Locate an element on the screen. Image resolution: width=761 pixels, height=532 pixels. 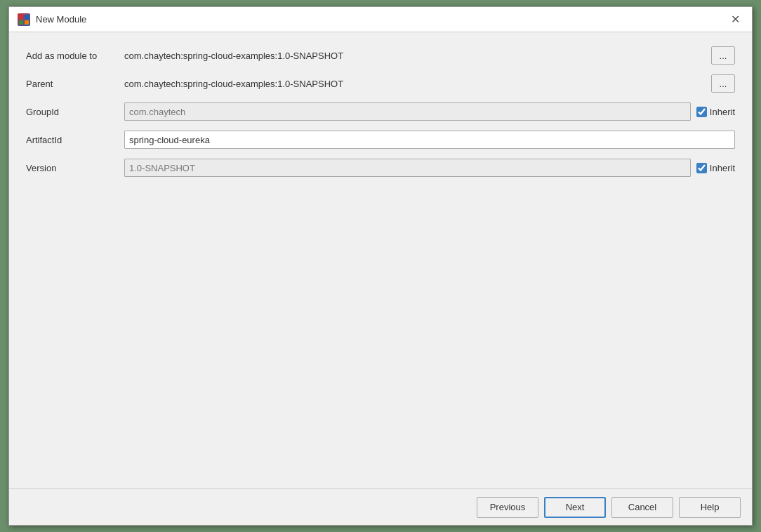
version-inherit-wrapper: Inherit is located at coordinates (716, 168).